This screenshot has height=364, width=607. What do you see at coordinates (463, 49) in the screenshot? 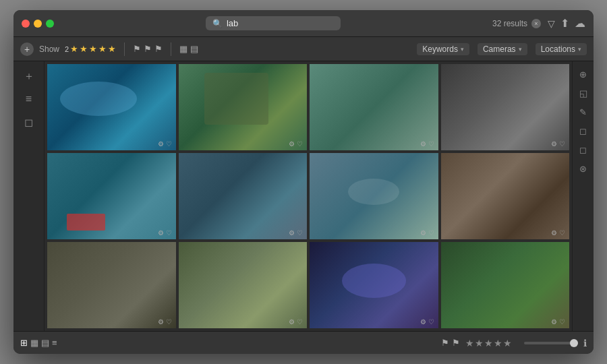
I see `keywords-arrow: ▾` at bounding box center [463, 49].